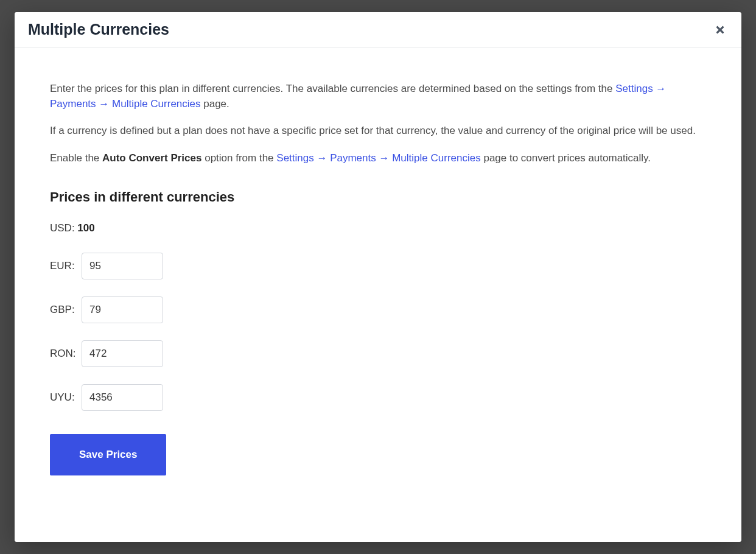 This screenshot has height=554, width=756. I want to click on ron-input, so click(122, 354).